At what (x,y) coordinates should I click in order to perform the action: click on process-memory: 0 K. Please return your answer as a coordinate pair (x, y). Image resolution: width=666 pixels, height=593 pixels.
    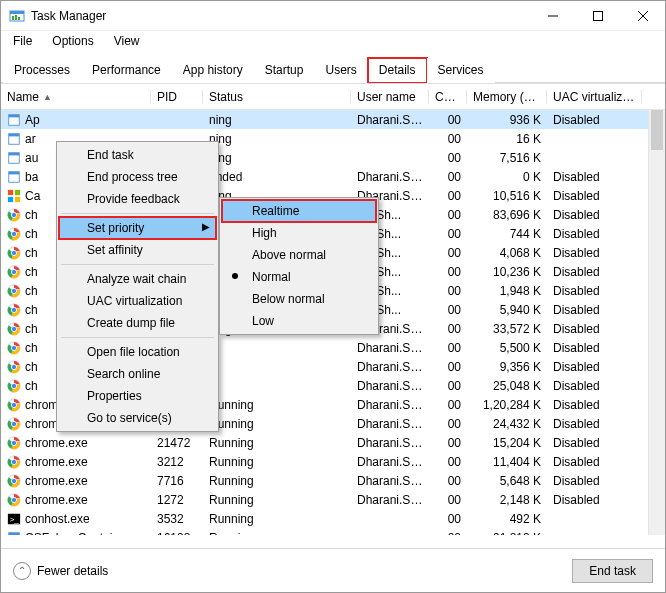
    Looking at the image, I should click on (507, 177).